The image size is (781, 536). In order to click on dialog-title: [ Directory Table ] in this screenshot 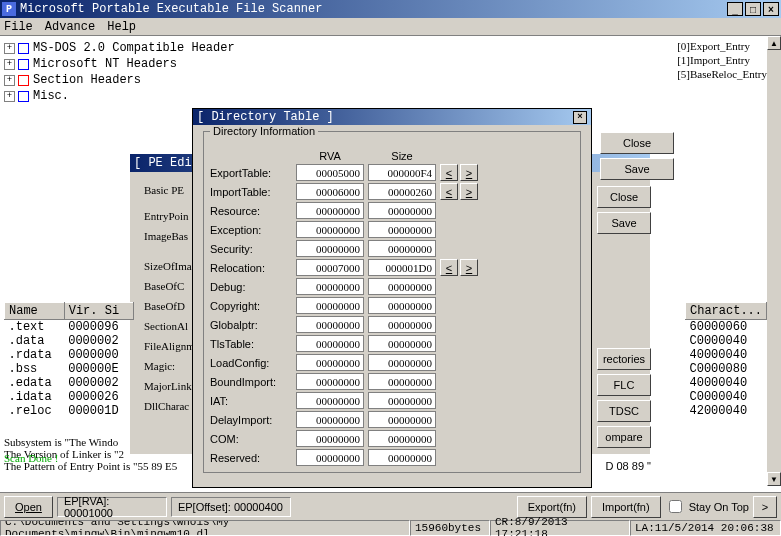, I will do `click(266, 117)`.